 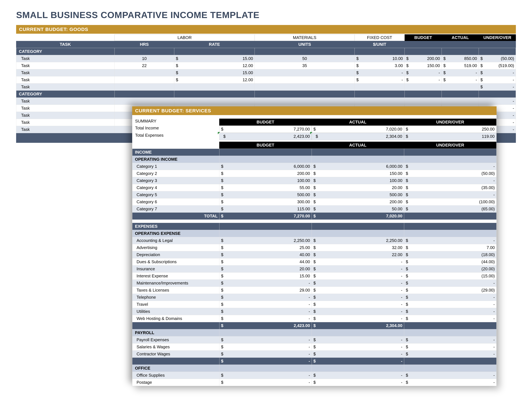 What do you see at coordinates (314, 269) in the screenshot?
I see `services-expense-row: Insurance$20.00$-$(20.00)` at bounding box center [314, 269].